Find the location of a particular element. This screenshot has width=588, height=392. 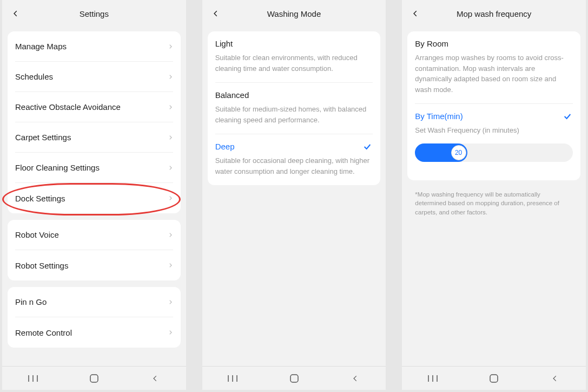

header: Washing Mode is located at coordinates (294, 14).